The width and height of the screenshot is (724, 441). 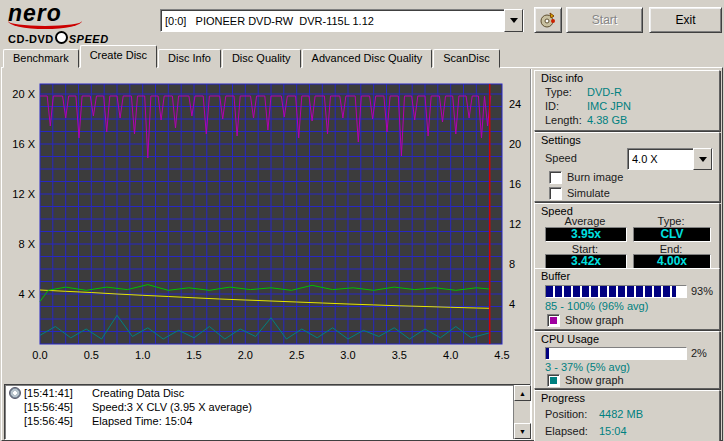 I want to click on log-entry: [15:56:45] Speed:3 X CLV (3.95 X average…, so click(x=260, y=407).